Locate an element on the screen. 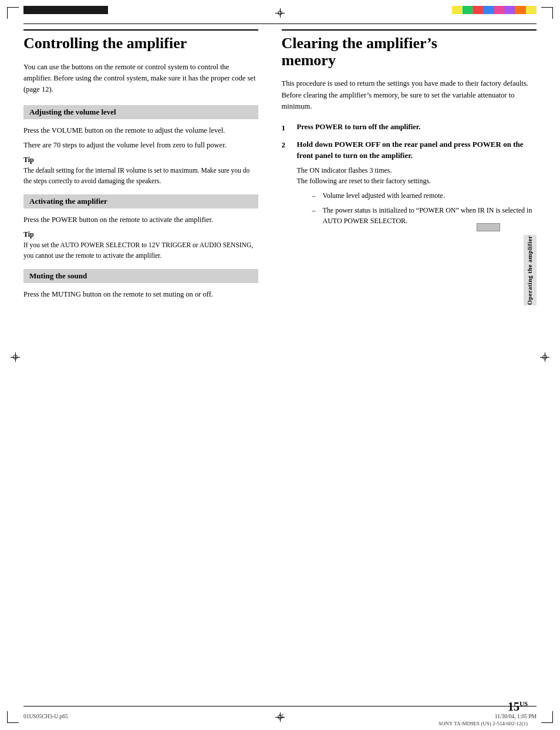  color-bar-purple is located at coordinates (510, 10).